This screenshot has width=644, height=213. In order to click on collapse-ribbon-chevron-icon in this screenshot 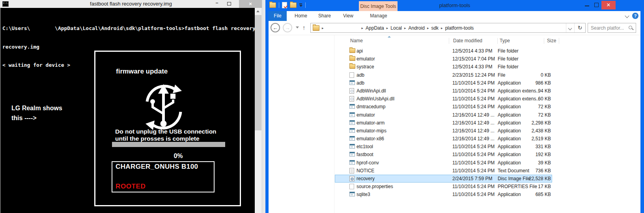, I will do `click(627, 16)`.